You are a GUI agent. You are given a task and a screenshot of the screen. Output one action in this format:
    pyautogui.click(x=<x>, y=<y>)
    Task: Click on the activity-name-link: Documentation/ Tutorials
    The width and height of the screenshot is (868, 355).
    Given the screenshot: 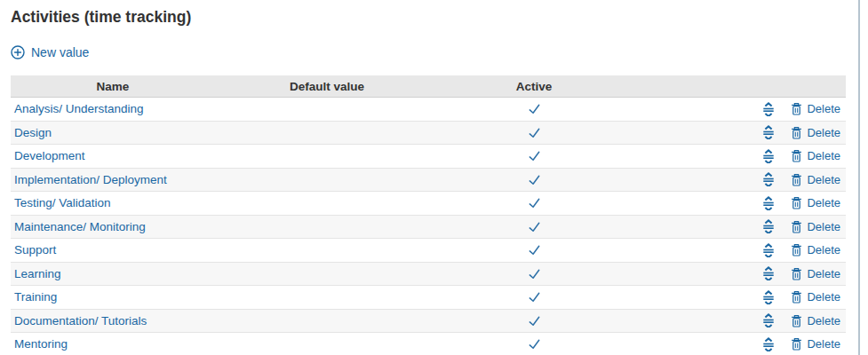 What is the action you would take?
    pyautogui.click(x=80, y=321)
    